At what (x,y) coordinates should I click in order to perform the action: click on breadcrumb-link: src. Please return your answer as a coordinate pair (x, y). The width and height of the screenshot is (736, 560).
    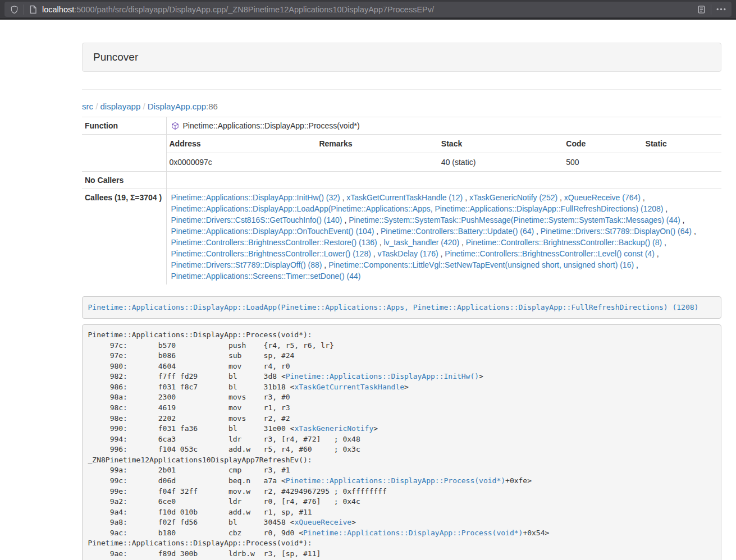
    Looking at the image, I should click on (88, 107).